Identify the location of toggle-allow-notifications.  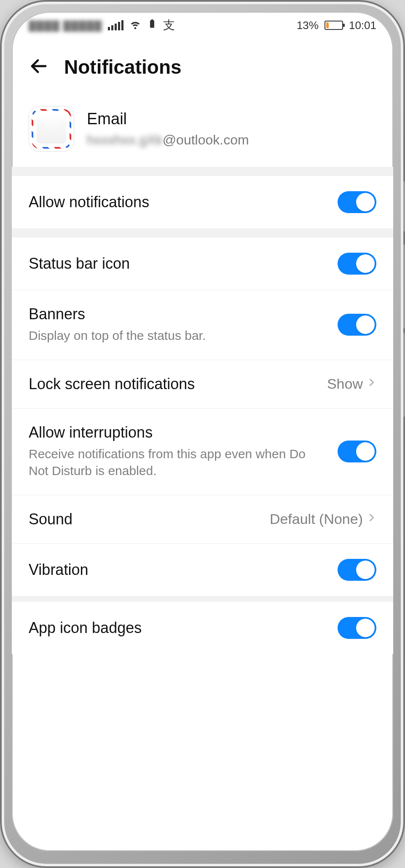
(357, 202).